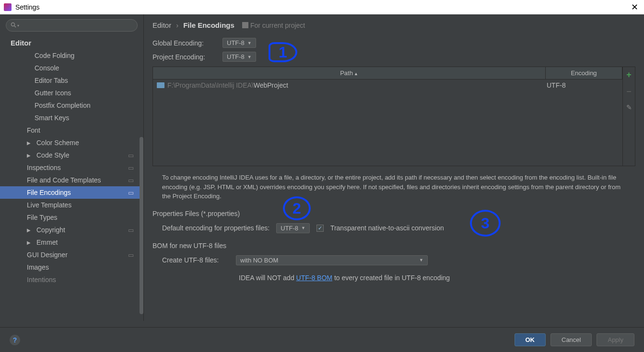 The width and height of the screenshot is (644, 352). I want to click on utf8-bom-link: UTF-8 BOM, so click(315, 278).